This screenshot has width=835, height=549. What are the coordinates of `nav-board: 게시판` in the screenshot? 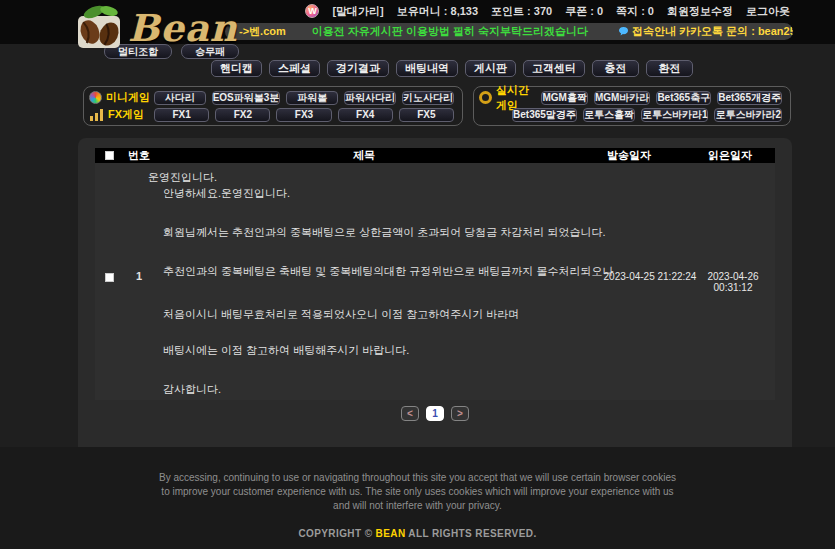 It's located at (490, 68).